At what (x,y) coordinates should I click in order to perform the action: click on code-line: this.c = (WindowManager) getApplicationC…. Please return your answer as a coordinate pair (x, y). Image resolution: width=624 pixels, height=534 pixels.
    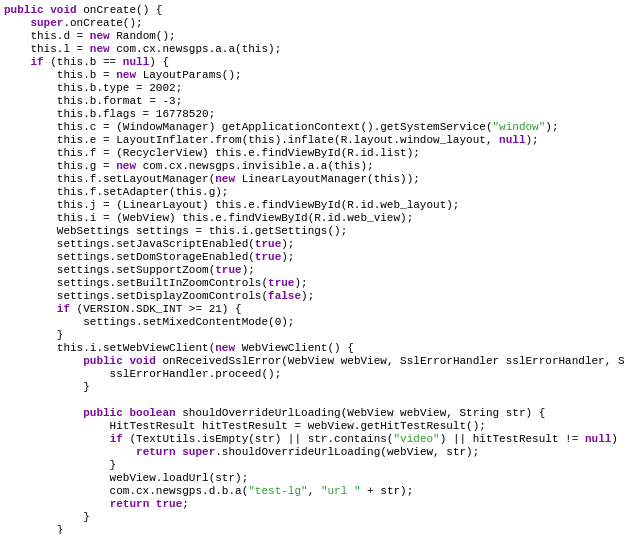
    Looking at the image, I should click on (312, 128).